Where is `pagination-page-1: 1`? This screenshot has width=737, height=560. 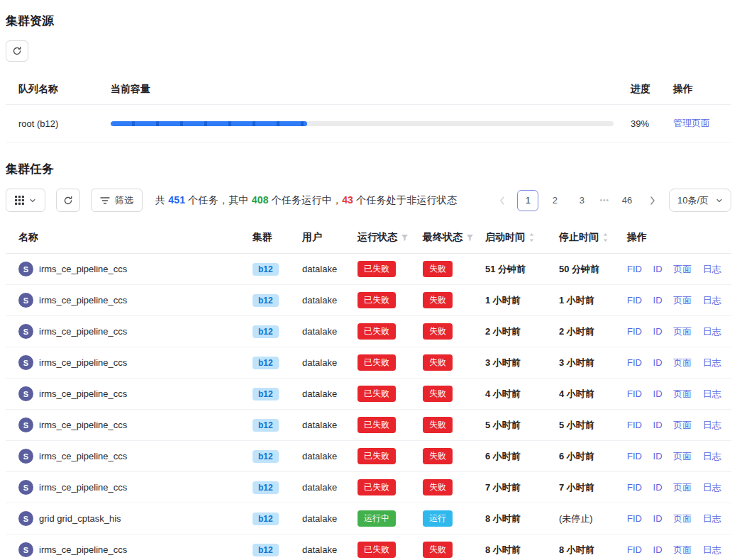
pagination-page-1: 1 is located at coordinates (528, 201).